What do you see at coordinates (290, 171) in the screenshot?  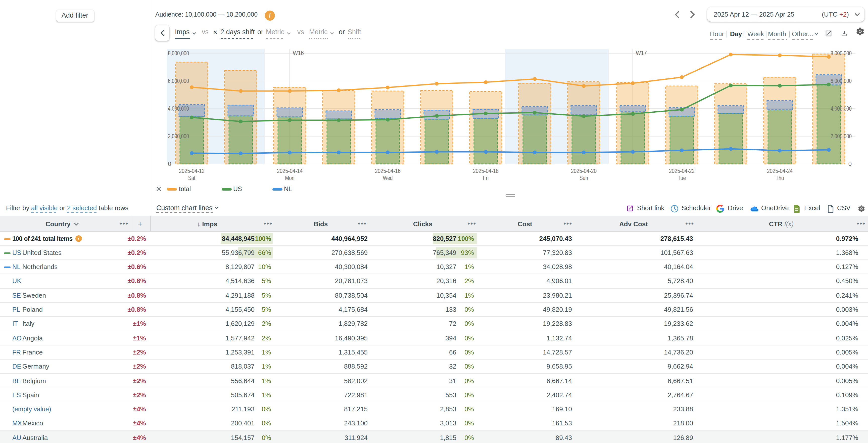 I see `svg-text: 2025-04-14` at bounding box center [290, 171].